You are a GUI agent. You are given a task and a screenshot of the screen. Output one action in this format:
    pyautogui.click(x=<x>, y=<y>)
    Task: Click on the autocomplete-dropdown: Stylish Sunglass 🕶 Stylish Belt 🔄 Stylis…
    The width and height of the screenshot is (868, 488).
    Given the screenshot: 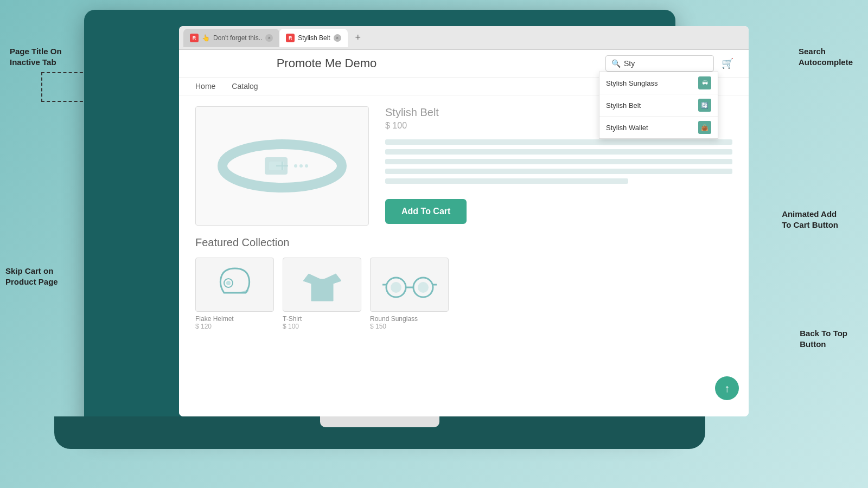 What is the action you would take?
    pyautogui.click(x=659, y=105)
    